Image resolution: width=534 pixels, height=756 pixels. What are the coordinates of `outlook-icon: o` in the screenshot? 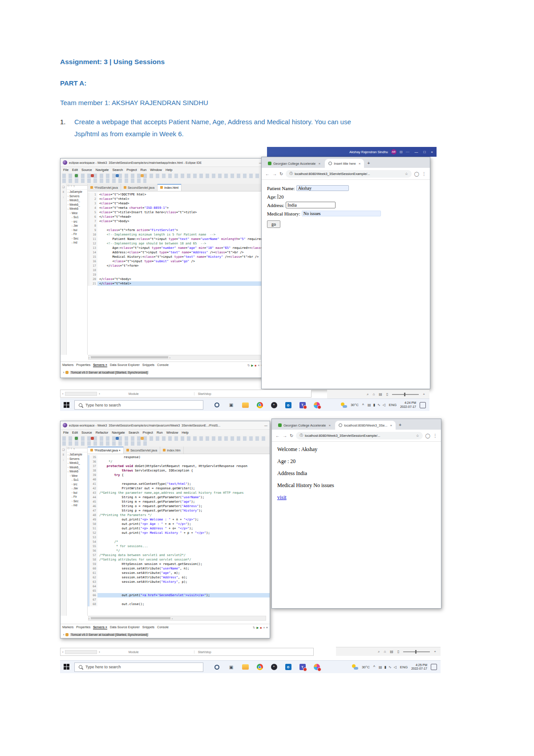 It's located at (288, 405).